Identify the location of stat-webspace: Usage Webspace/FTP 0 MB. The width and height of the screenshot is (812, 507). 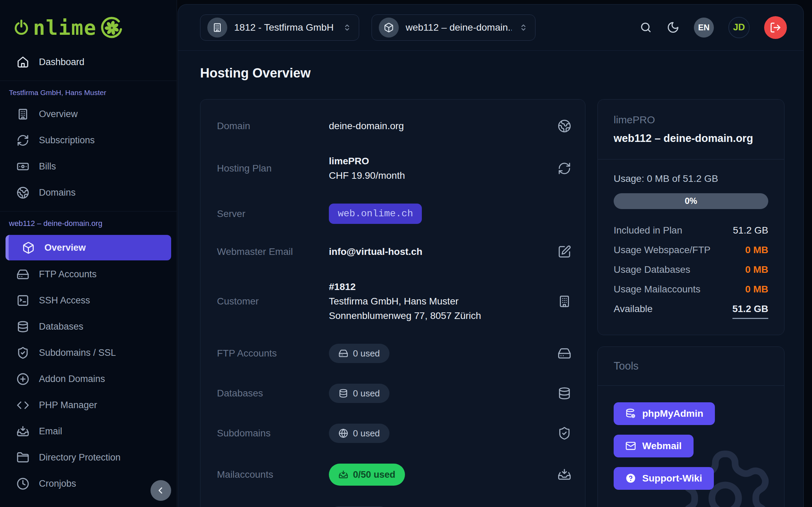
(691, 250).